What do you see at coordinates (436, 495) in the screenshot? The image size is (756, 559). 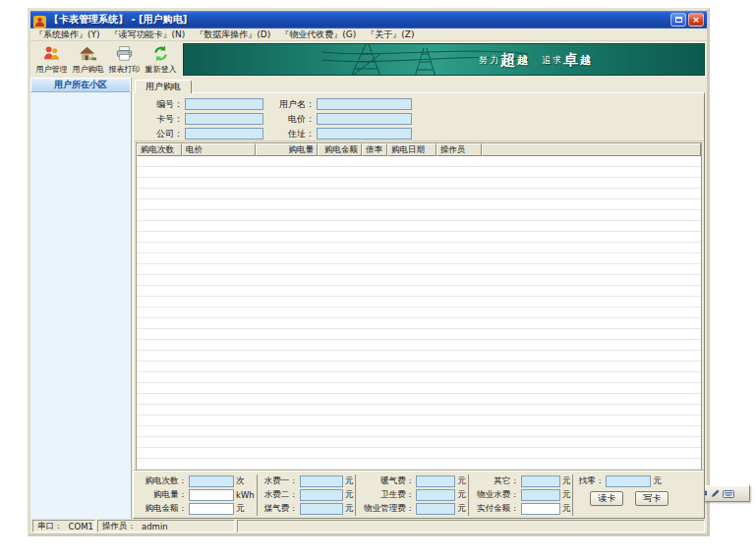 I see `sanitation-input` at bounding box center [436, 495].